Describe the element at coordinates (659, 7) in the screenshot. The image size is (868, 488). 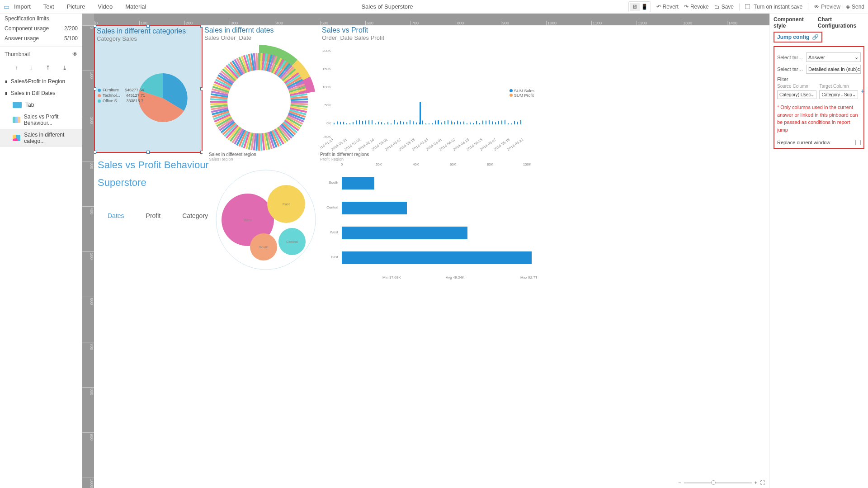
I see `undo-icon: ↶` at that location.